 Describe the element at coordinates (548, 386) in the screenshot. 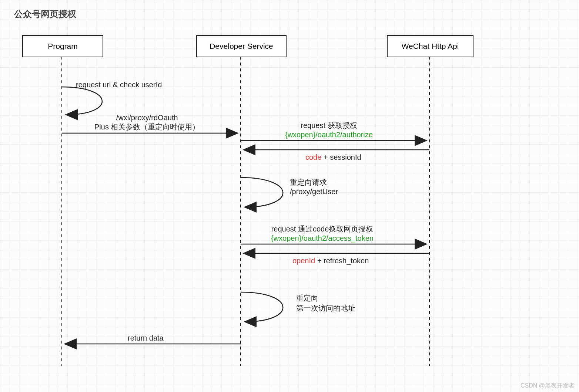

I see `watermark: CSDN @黑夜开发者` at that location.